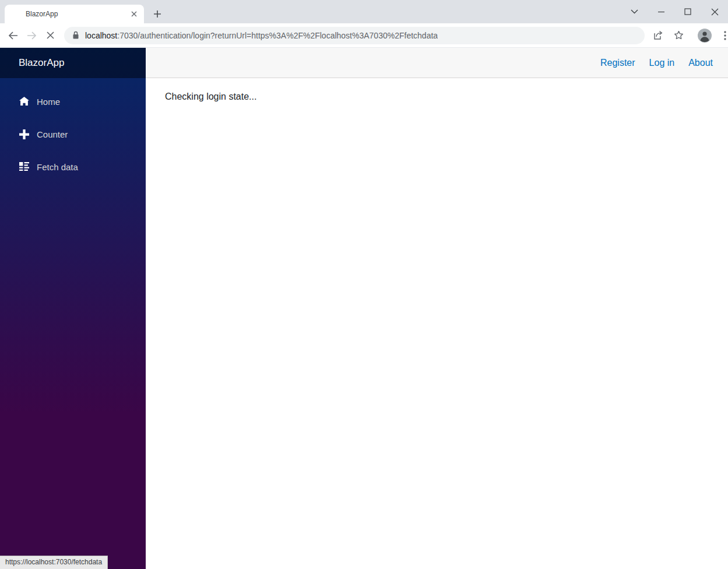  I want to click on login-state-message: Checking login state..., so click(437, 97).